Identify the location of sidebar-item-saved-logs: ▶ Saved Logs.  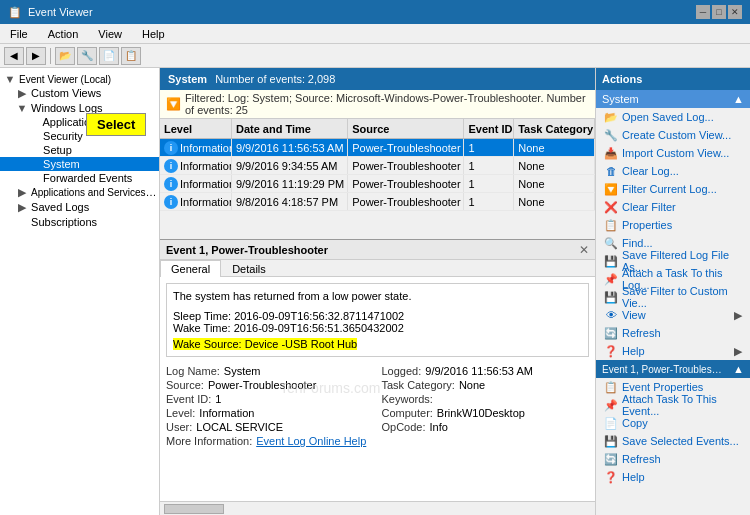
(80, 208).